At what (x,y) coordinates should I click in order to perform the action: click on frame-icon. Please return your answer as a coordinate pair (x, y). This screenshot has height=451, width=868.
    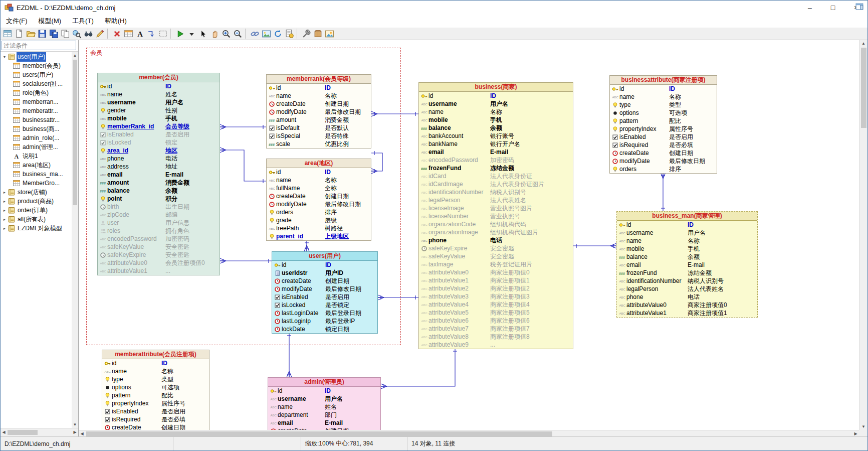
    Looking at the image, I should click on (163, 34).